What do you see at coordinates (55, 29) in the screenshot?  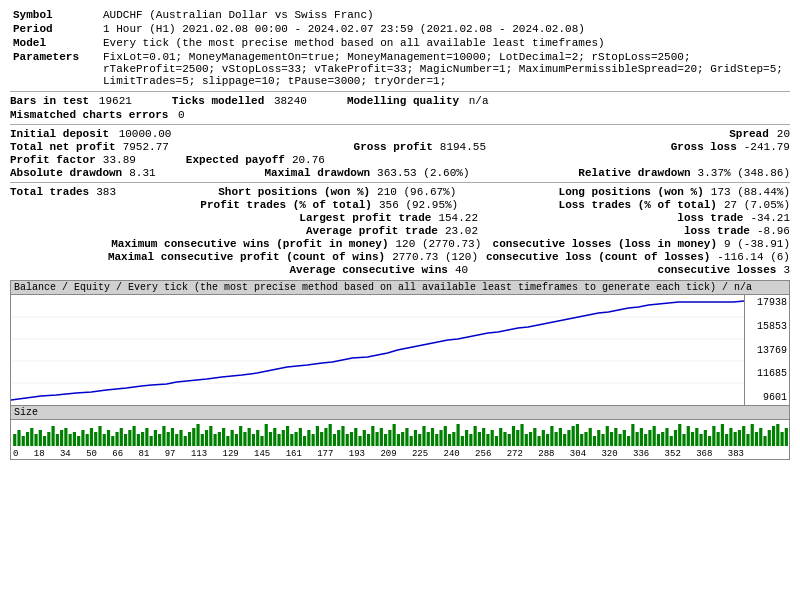 I see `period-label: Period` at bounding box center [55, 29].